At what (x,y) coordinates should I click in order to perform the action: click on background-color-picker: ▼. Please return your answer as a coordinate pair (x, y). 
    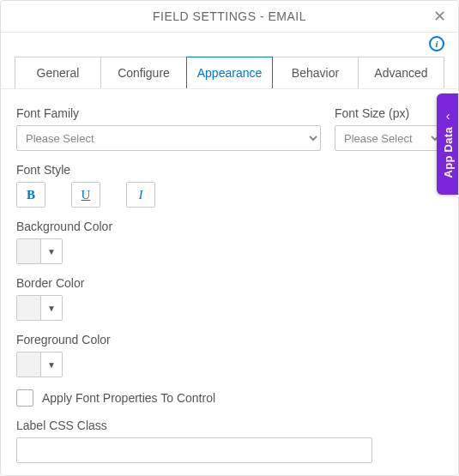
    Looking at the image, I should click on (39, 251).